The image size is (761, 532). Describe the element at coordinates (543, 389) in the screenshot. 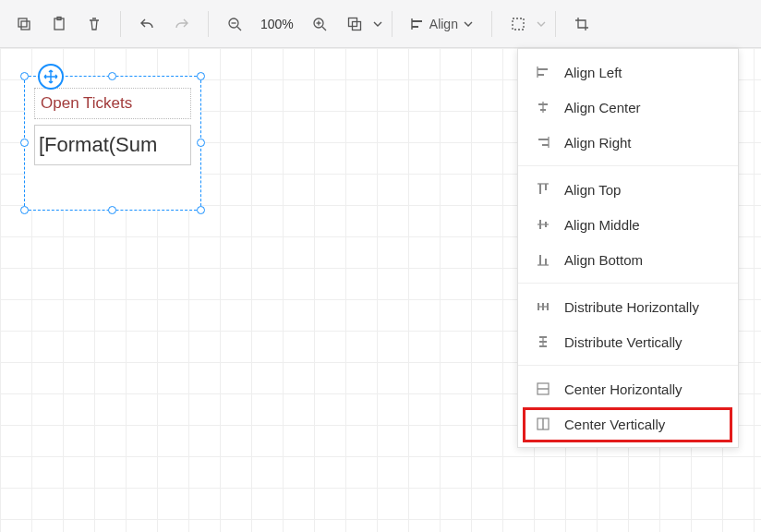

I see `center-horizontal-icon` at that location.